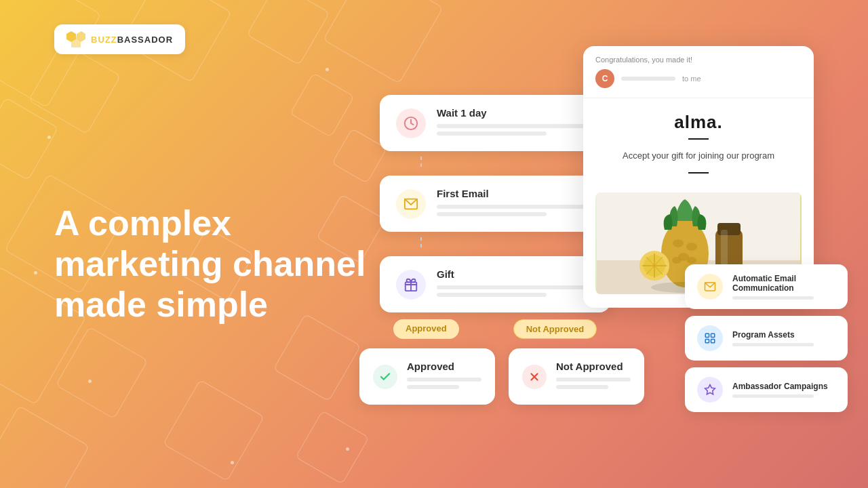 The height and width of the screenshot is (488, 868). I want to click on x-icon, so click(534, 377).